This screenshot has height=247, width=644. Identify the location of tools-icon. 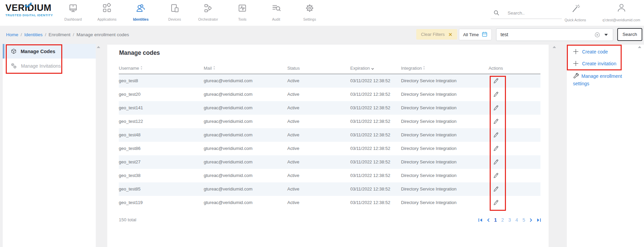
(242, 12).